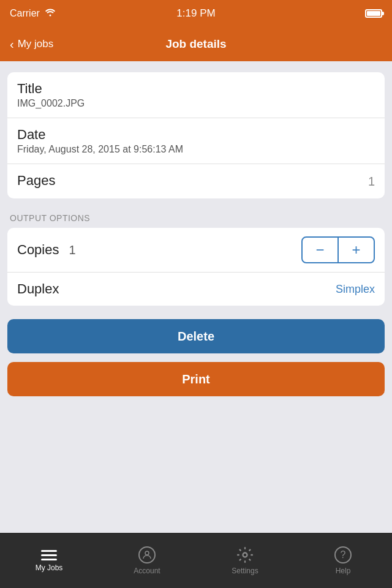 The image size is (392, 588). Describe the element at coordinates (320, 250) in the screenshot. I see `decrement-button: −` at that location.